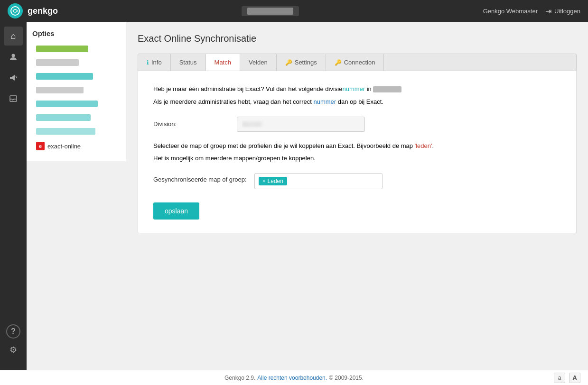 This screenshot has width=588, height=385. I want to click on footer: Genkgo 2.9. Alle rechten voorbehouden. ©…, so click(294, 377).